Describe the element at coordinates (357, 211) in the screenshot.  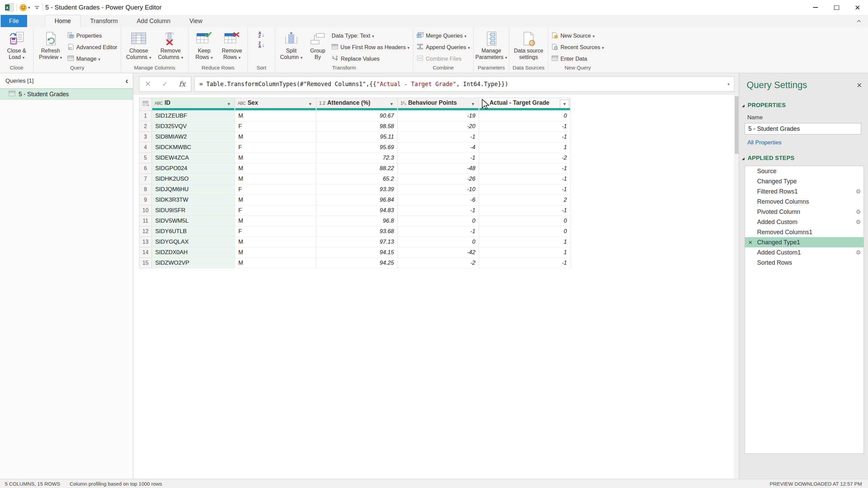
I see `cell-attendance: 94.83` at that location.